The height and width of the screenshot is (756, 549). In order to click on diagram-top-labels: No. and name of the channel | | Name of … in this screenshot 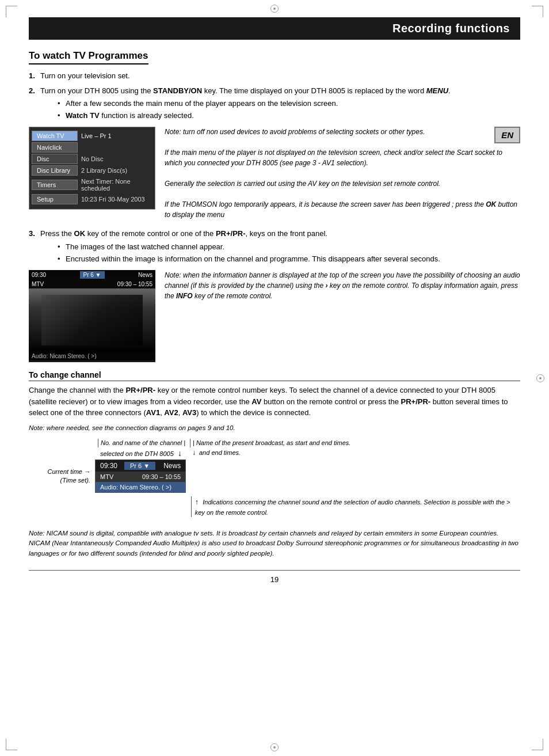, I will do `click(274, 443)`.